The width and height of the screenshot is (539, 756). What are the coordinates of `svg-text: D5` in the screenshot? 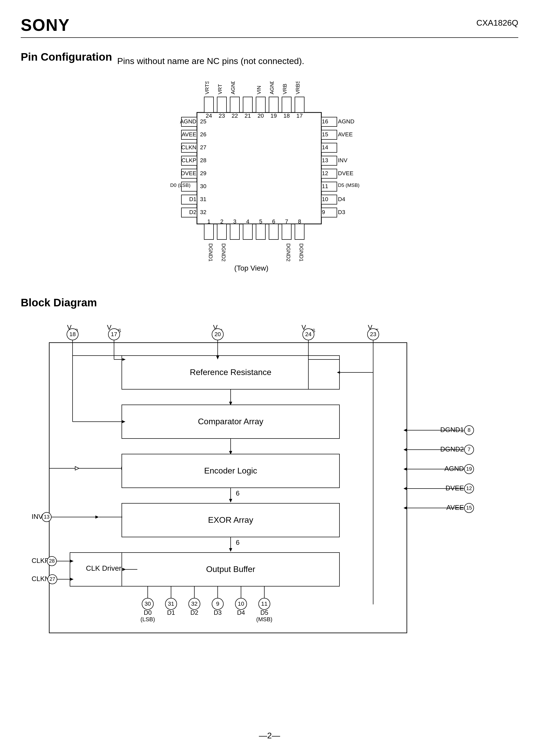 It's located at (265, 613).